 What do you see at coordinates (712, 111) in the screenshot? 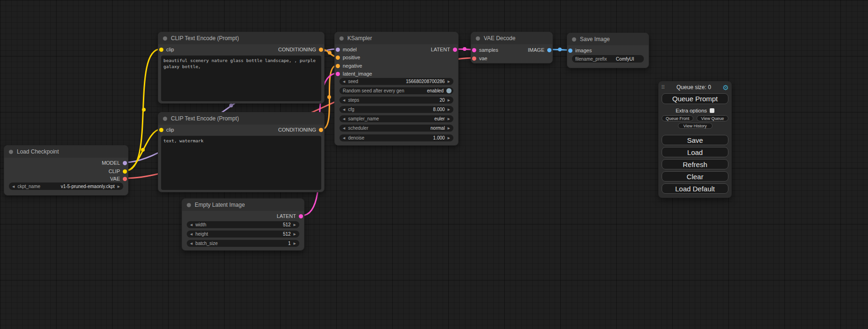
I see `extra-options-checkbox` at bounding box center [712, 111].